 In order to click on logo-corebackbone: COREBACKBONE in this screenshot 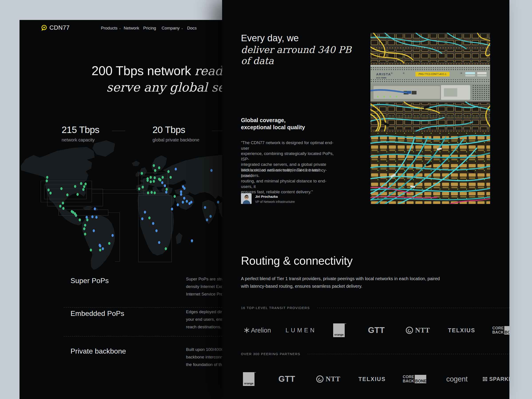, I will do `click(415, 379)`.